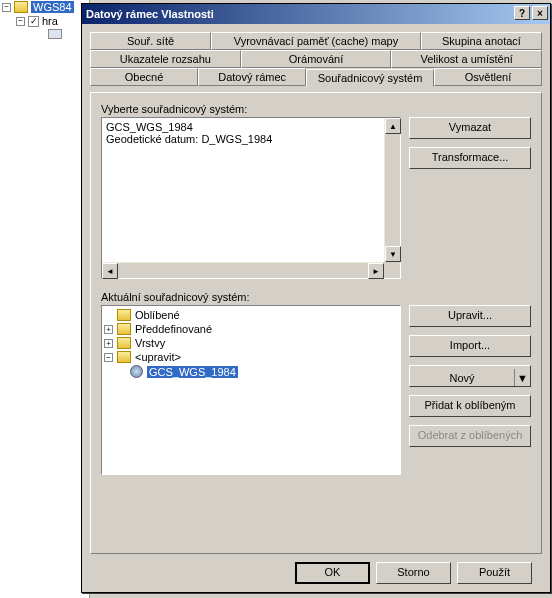 This screenshot has height=598, width=552. What do you see at coordinates (392, 190) in the screenshot?
I see `scrollbar-vertical: ▲ ▼` at bounding box center [392, 190].